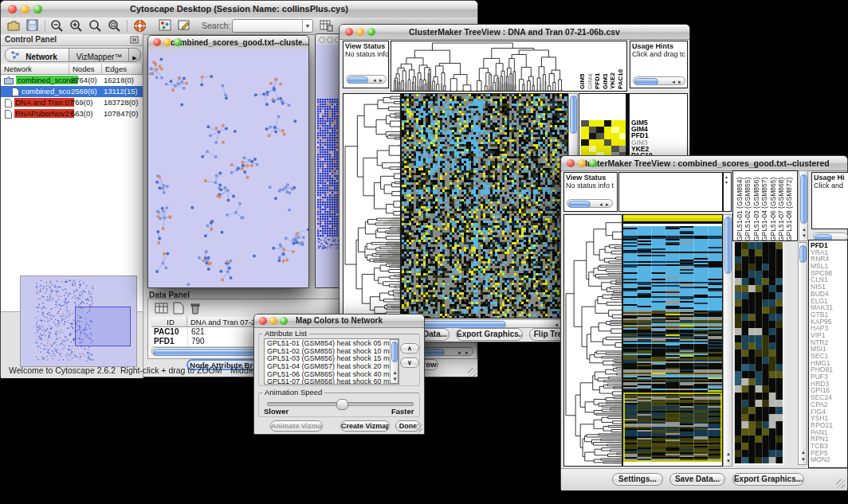  I want to click on zoom-selected-icon, so click(96, 25).